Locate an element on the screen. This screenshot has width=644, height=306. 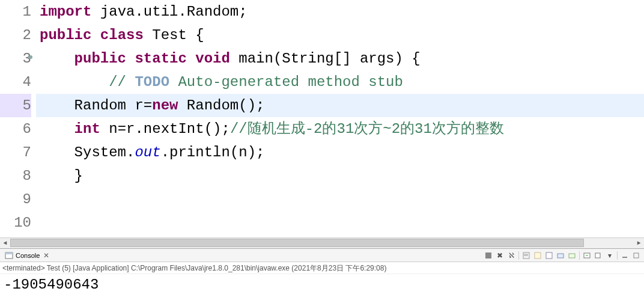
console-icon is located at coordinates (9, 256).